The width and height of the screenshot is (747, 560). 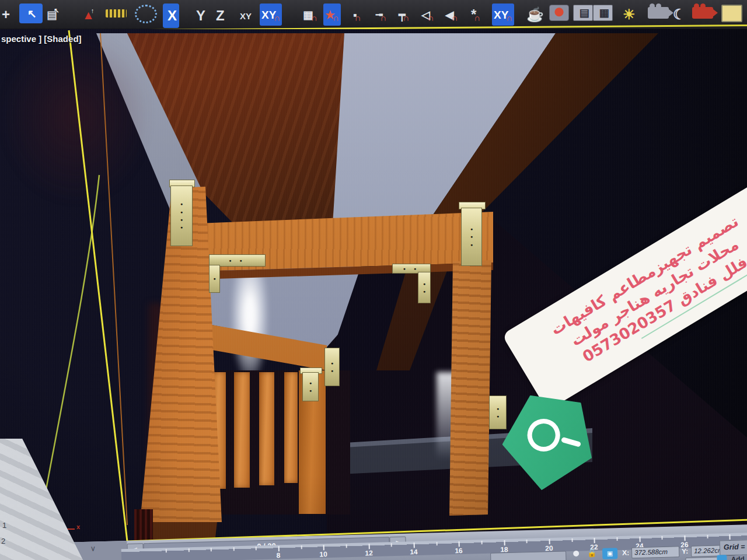 What do you see at coordinates (603, 13) in the screenshot?
I see `curve-editor-icon: ▦` at bounding box center [603, 13].